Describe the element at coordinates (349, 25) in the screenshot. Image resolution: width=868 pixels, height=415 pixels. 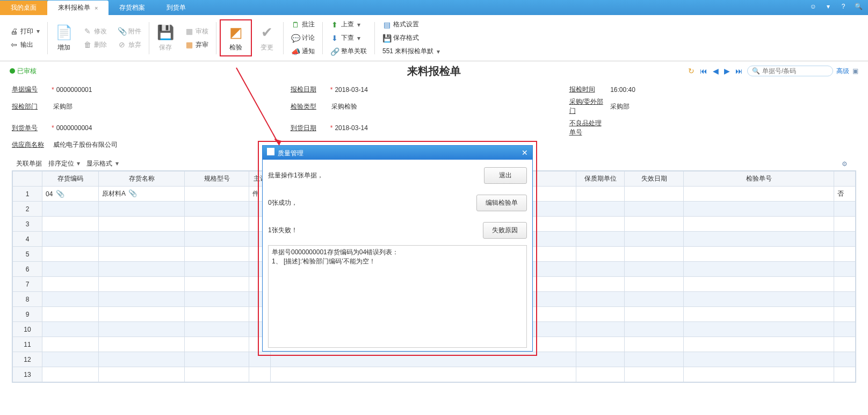
I see `up-query-button: ⬆上查▾` at that location.